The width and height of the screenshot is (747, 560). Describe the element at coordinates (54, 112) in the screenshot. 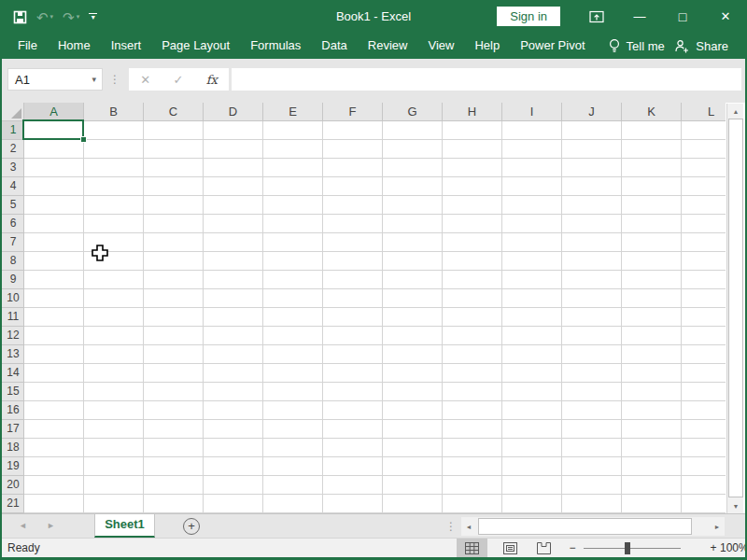

I see `column-header-a: A` at that location.